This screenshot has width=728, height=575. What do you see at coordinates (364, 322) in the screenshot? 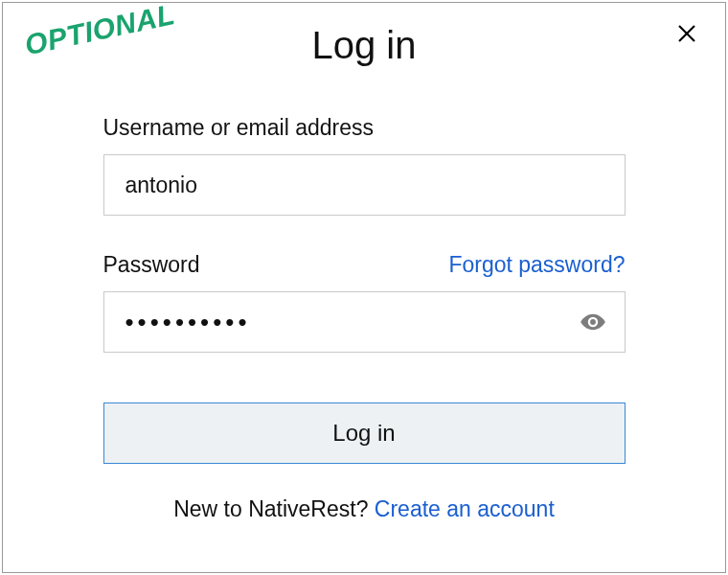
I see `password-input: ••••••••••` at bounding box center [364, 322].